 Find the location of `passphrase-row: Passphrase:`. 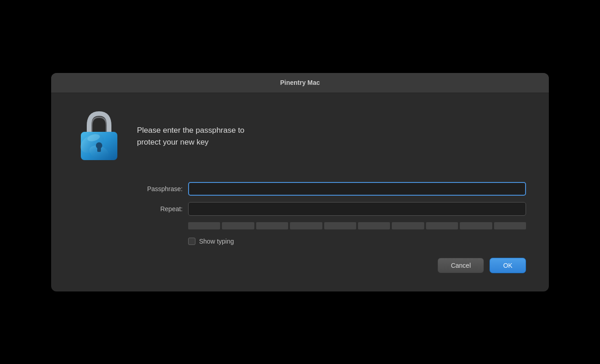

passphrase-row: Passphrase: is located at coordinates (332, 189).